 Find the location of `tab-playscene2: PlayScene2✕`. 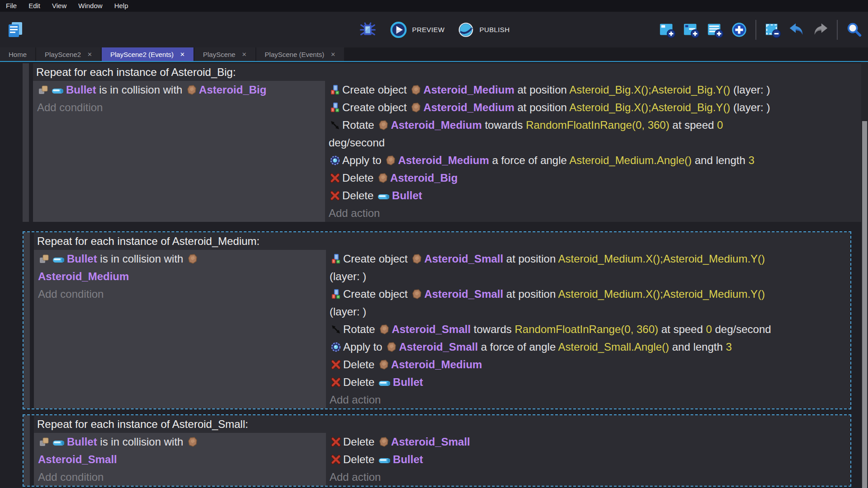

tab-playscene2: PlayScene2✕ is located at coordinates (69, 54).